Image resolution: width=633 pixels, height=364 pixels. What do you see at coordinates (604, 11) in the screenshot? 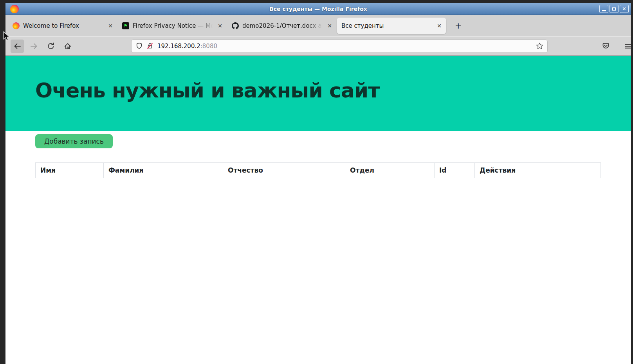
I see `minimize-icon` at bounding box center [604, 11].